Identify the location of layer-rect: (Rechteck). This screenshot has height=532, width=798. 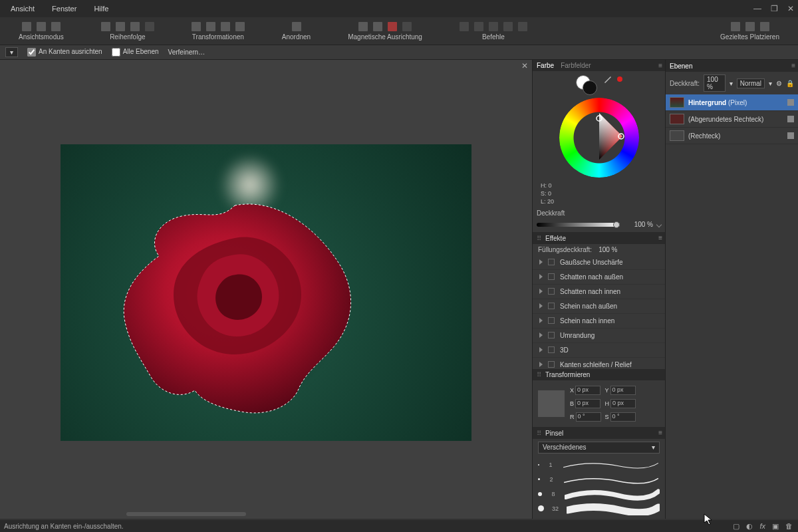
(732, 136).